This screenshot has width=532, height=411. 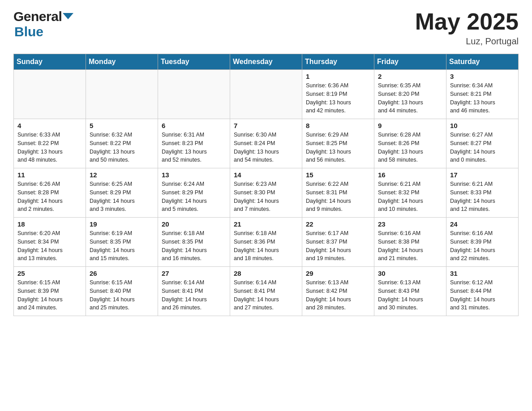 What do you see at coordinates (410, 62) in the screenshot?
I see `weekday-header-friday: Friday` at bounding box center [410, 62].